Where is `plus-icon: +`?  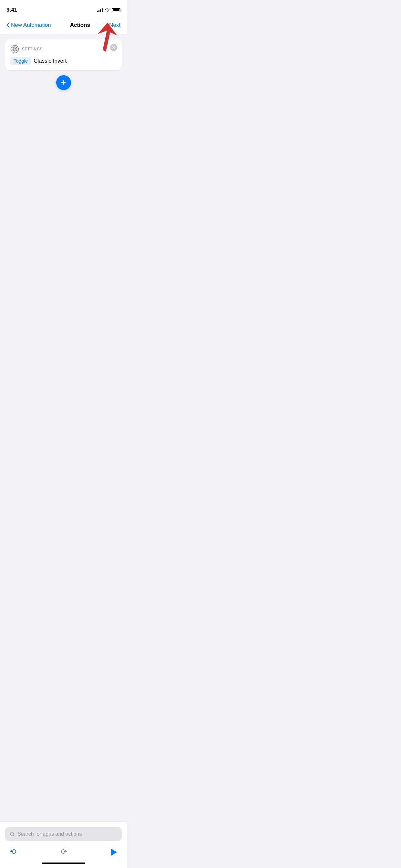
plus-icon: + is located at coordinates (63, 82).